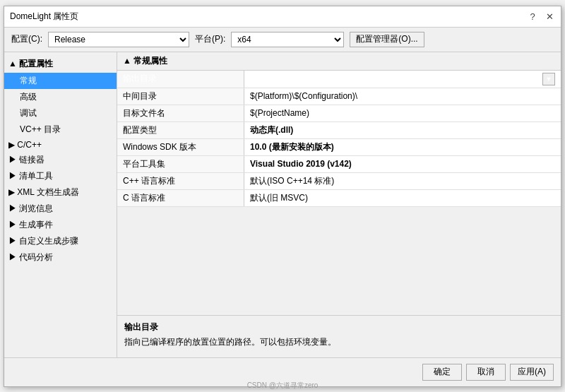  Describe the element at coordinates (27, 40) in the screenshot. I see `config-label: 配置(C):` at that location.